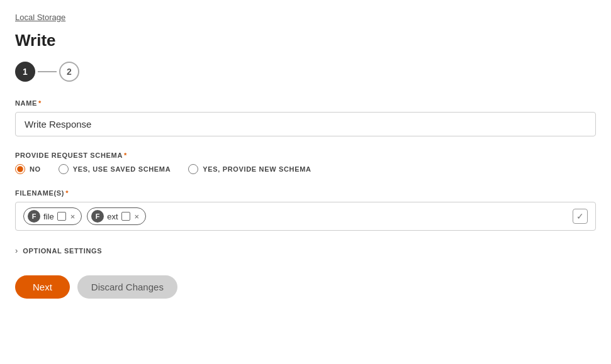 This screenshot has height=364, width=611. I want to click on filenames-section: FILENAME(S)* F file × F ext × ✓, so click(306, 210).